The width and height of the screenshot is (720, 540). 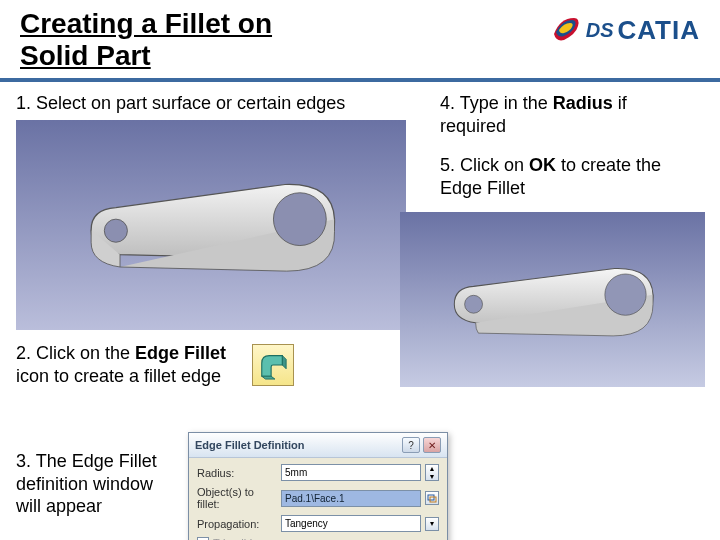 I want to click on objects-label: Object(s) to fillet:, so click(x=237, y=498).